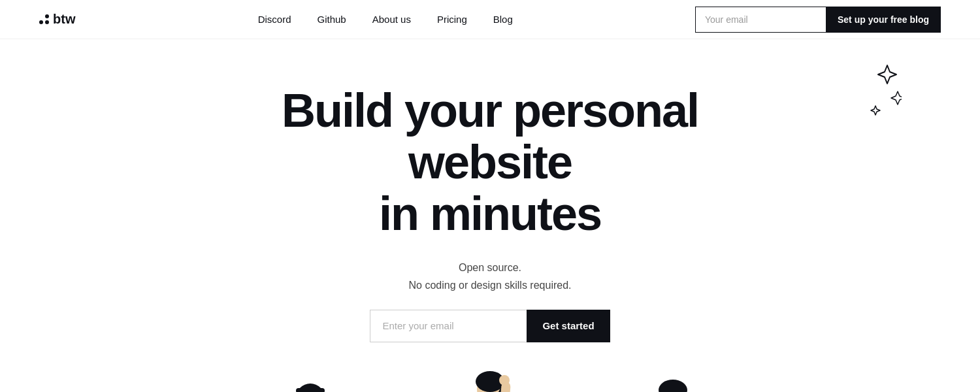 The width and height of the screenshot is (980, 392). I want to click on person1-svg, so click(310, 380).